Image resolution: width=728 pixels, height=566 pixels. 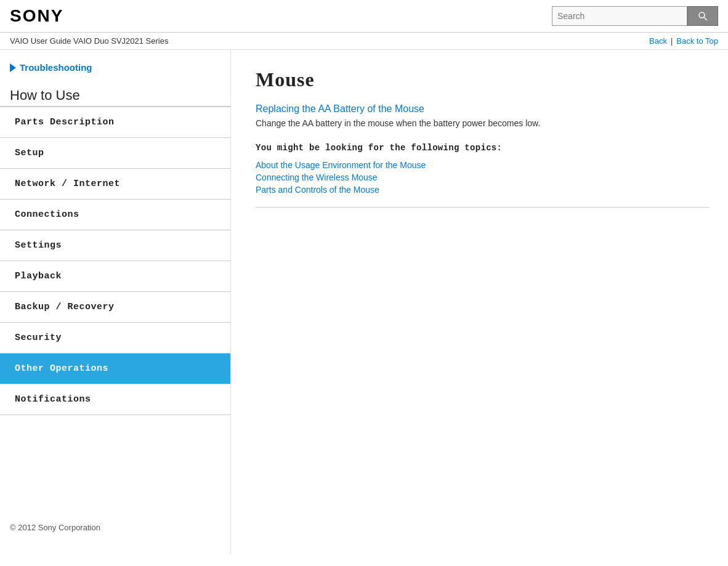 What do you see at coordinates (703, 16) in the screenshot?
I see `search-button` at bounding box center [703, 16].